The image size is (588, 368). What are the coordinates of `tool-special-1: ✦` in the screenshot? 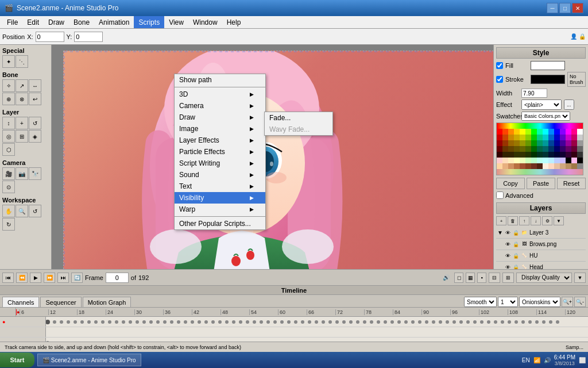 It's located at (9, 62).